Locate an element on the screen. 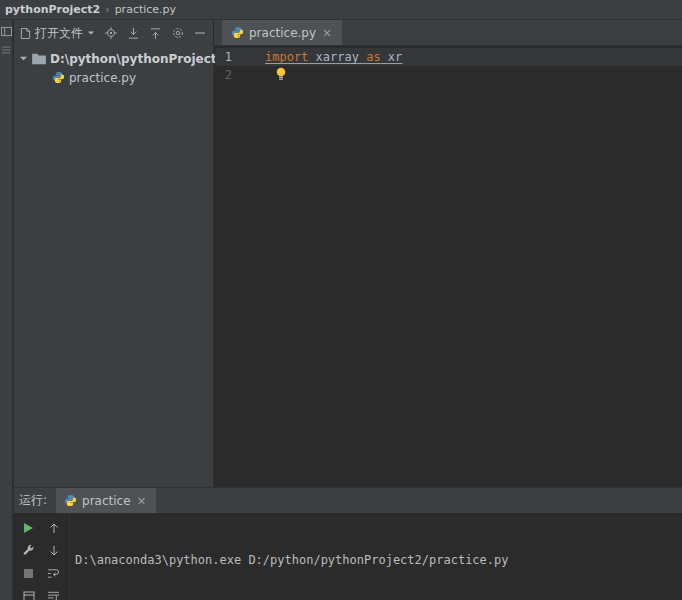  console-toolbar-divider is located at coordinates (70, 556).